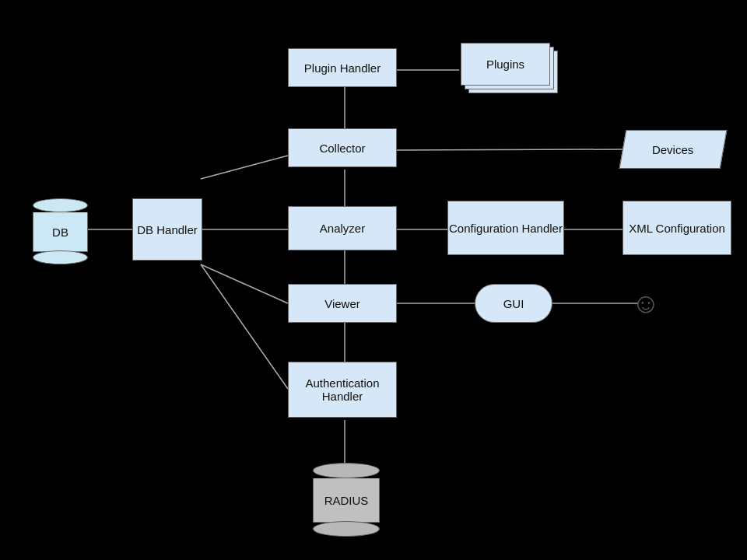 The height and width of the screenshot is (560, 747). I want to click on devices-shape: Devices, so click(674, 149).